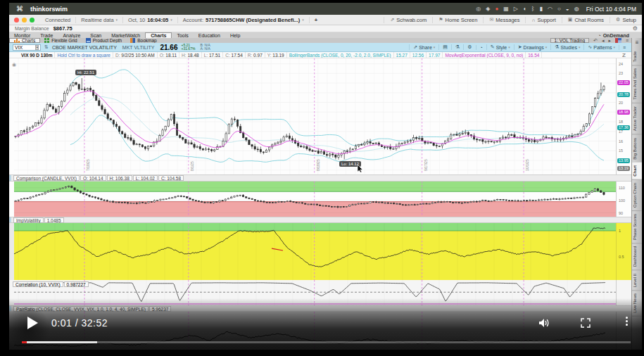 Image resolution: width=644 pixels, height=356 pixels. Describe the element at coordinates (488, 8) in the screenshot. I see `screen-share-icon: ◈` at that location.